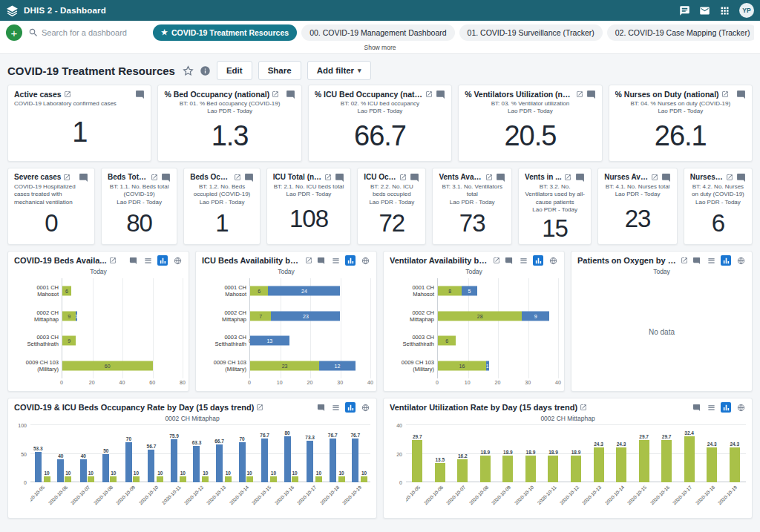 Image resolution: width=760 pixels, height=532 pixels. What do you see at coordinates (479, 316) in the screenshot?
I see `bar-segment-available: 28` at bounding box center [479, 316].